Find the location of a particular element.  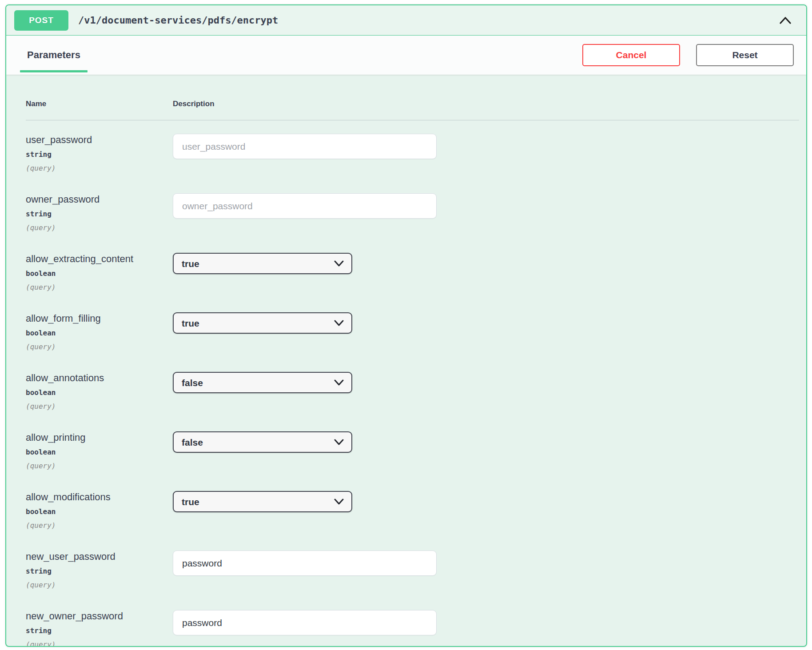

tab-active-underline is located at coordinates (54, 71).